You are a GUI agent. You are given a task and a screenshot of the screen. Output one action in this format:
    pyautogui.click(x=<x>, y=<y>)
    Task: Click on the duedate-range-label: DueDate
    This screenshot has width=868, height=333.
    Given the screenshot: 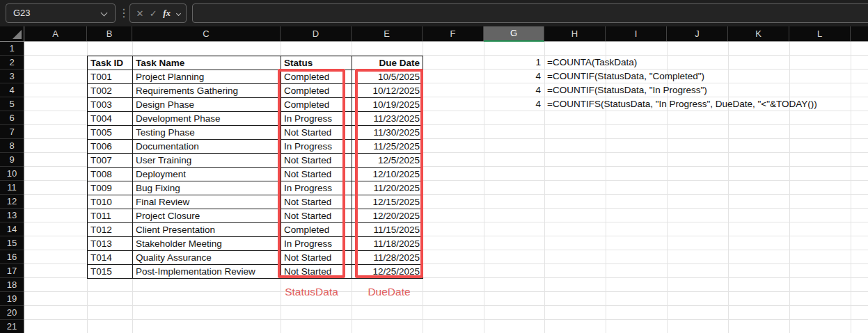 What is the action you would take?
    pyautogui.click(x=389, y=292)
    